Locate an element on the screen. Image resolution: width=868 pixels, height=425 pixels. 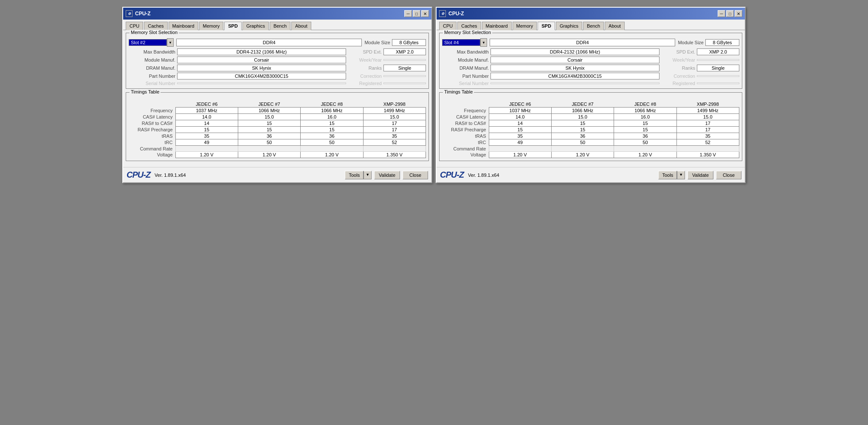
timings-cell-5-2: 50 is located at coordinates (645, 143).